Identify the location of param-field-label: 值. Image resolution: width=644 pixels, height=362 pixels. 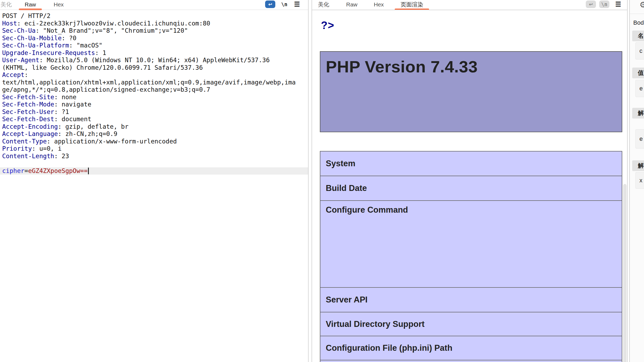
(638, 73).